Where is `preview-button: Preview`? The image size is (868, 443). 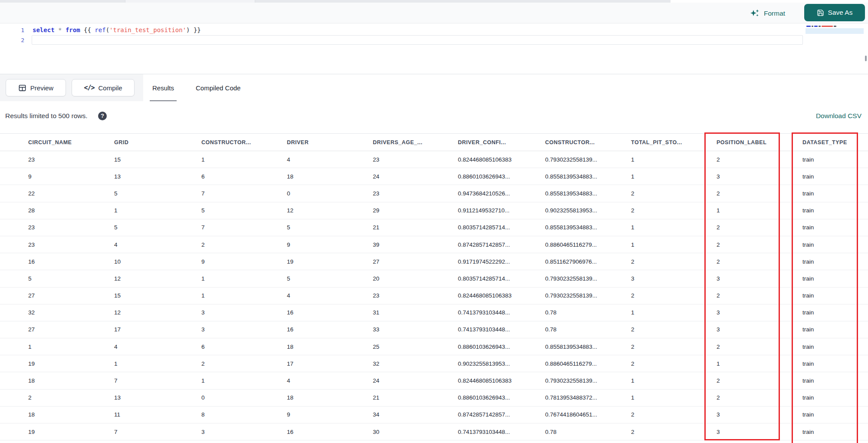
preview-button: Preview is located at coordinates (36, 88).